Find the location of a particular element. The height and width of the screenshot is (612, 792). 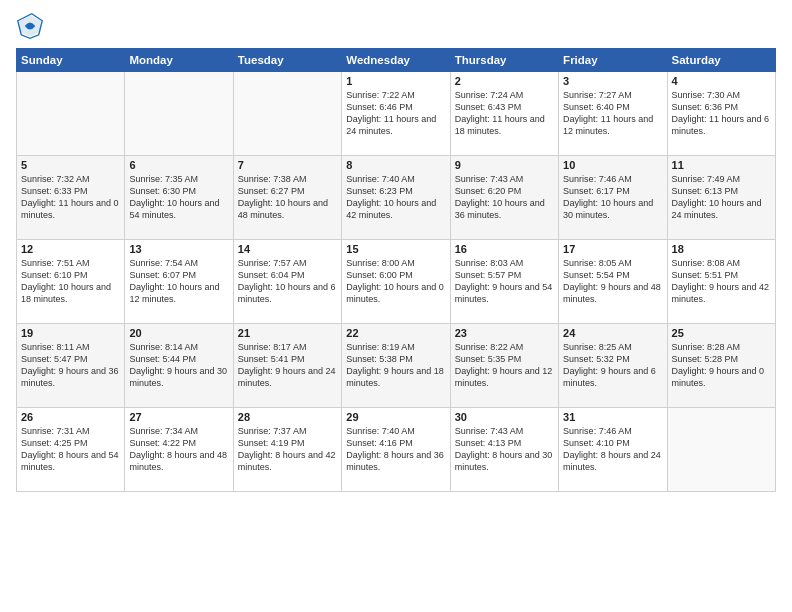

calendar-cell: 29Sunrise: 7:40 AM Sunset: 4:16 PM Dayli… is located at coordinates (396, 450).